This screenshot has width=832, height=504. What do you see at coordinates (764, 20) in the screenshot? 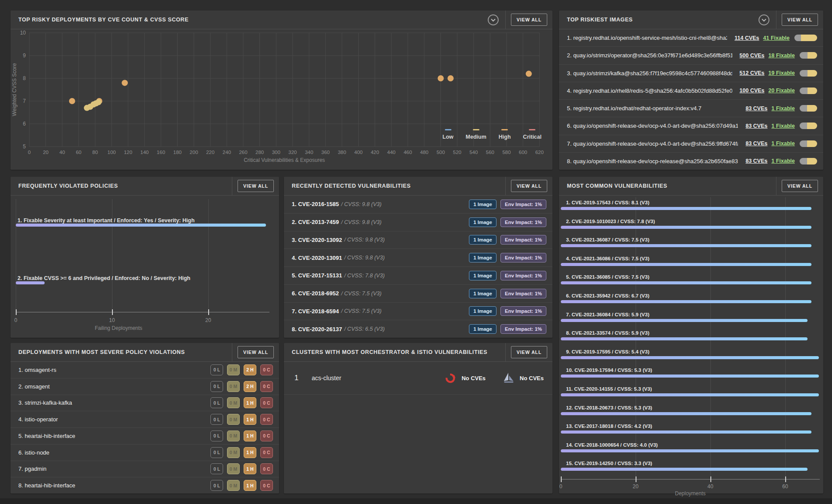
I see `chevron-down-icon` at bounding box center [764, 20].